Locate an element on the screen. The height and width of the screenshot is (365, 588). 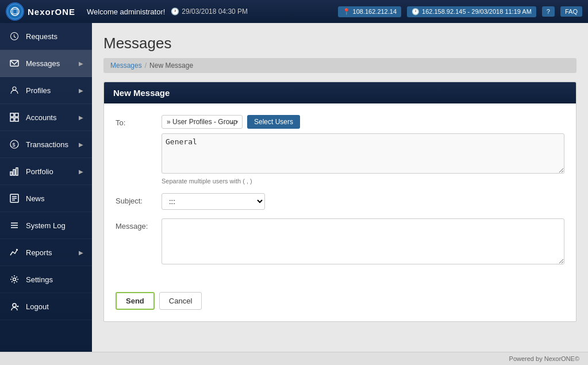
hint-text: Separate multiple users with ( , ) is located at coordinates (363, 181).